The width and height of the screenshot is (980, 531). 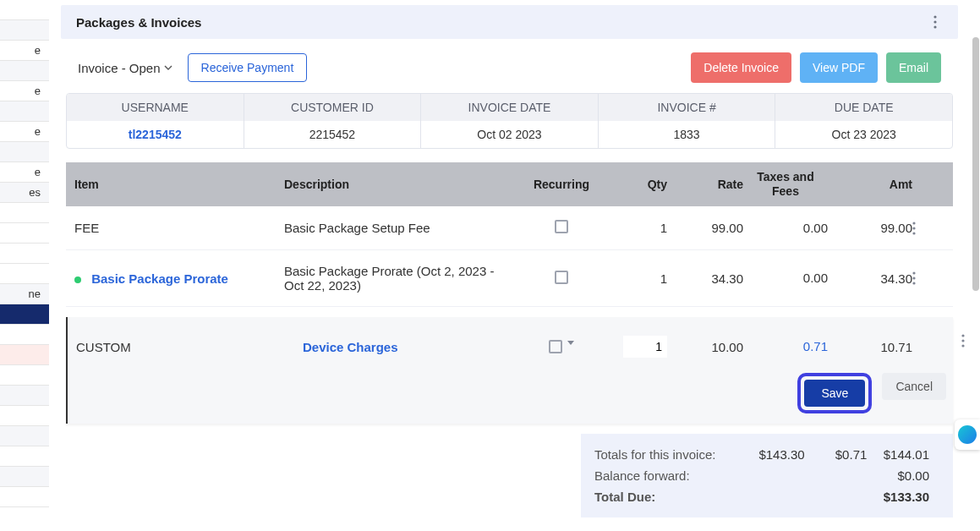 I want to click on left-strip-row: es, so click(x=25, y=193).